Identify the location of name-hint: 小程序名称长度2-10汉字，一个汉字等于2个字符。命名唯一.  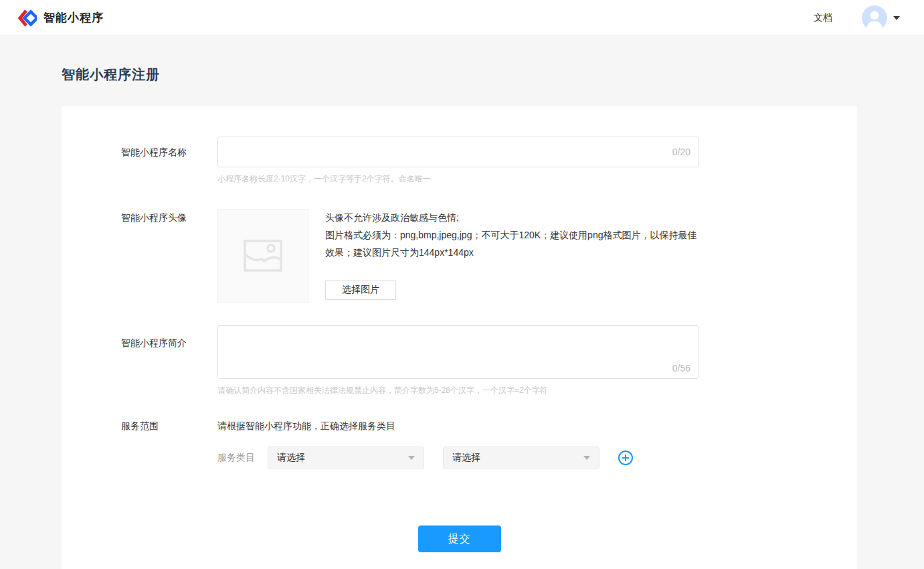
(458, 179).